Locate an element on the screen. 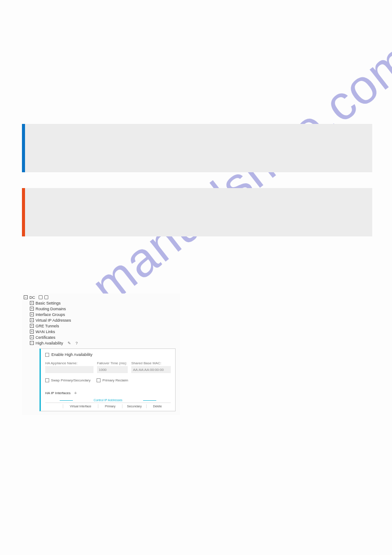  col-primary: Primary is located at coordinates (110, 406).